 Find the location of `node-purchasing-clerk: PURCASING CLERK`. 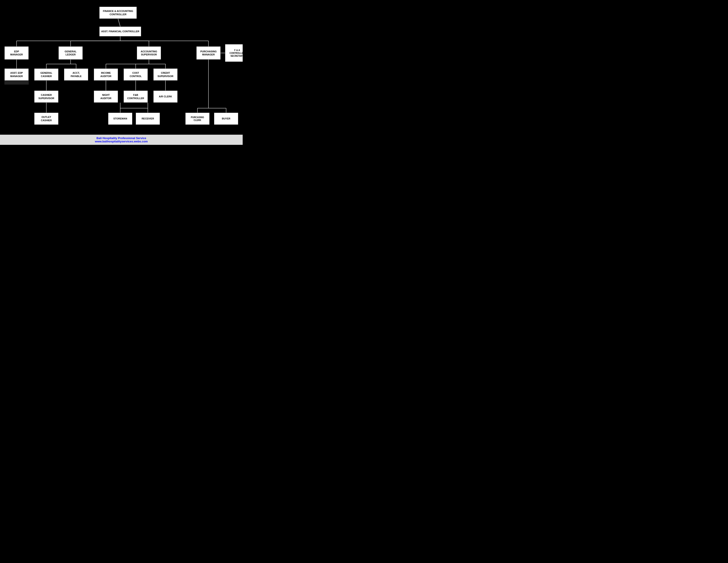

node-purchasing-clerk: PURCASING CLERK is located at coordinates (197, 119).